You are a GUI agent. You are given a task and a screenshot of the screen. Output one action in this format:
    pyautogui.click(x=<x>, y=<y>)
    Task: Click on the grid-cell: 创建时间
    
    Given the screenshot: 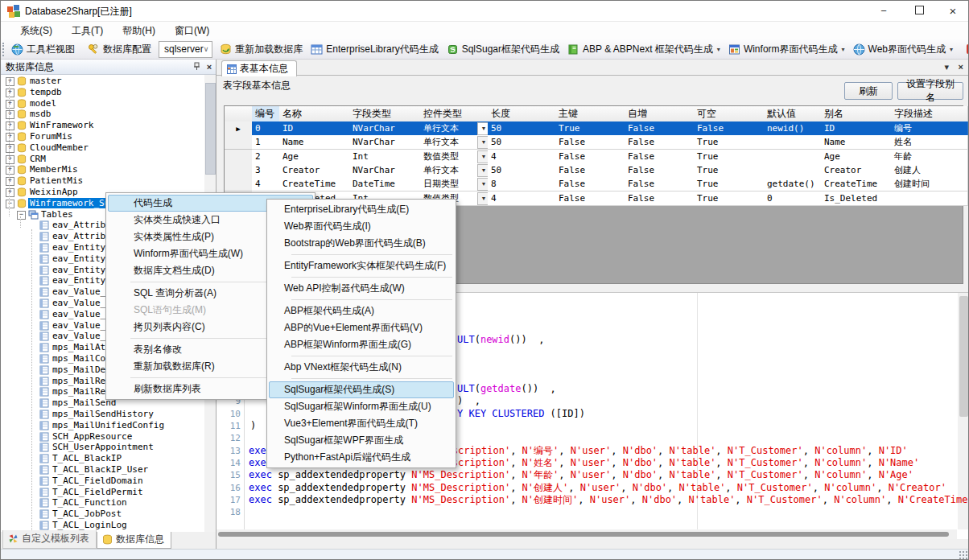 What is the action you would take?
    pyautogui.click(x=930, y=184)
    